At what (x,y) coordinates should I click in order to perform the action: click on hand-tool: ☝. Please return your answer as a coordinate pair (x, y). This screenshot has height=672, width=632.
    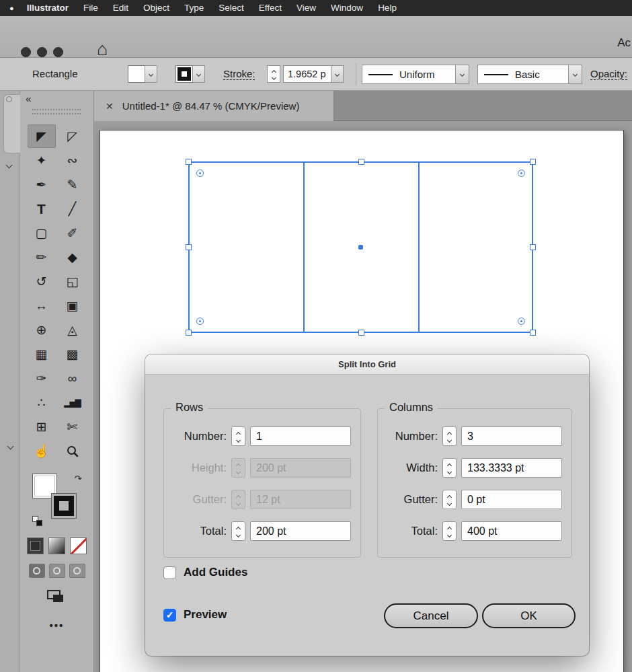
    Looking at the image, I should click on (42, 451).